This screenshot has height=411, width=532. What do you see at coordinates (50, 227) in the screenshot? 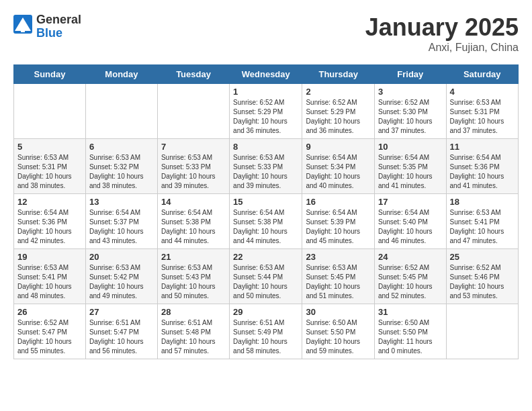
I see `day-info: Sunrise: 6:54 AM Sunset: 5:36 PM Dayligh…` at bounding box center [50, 227].